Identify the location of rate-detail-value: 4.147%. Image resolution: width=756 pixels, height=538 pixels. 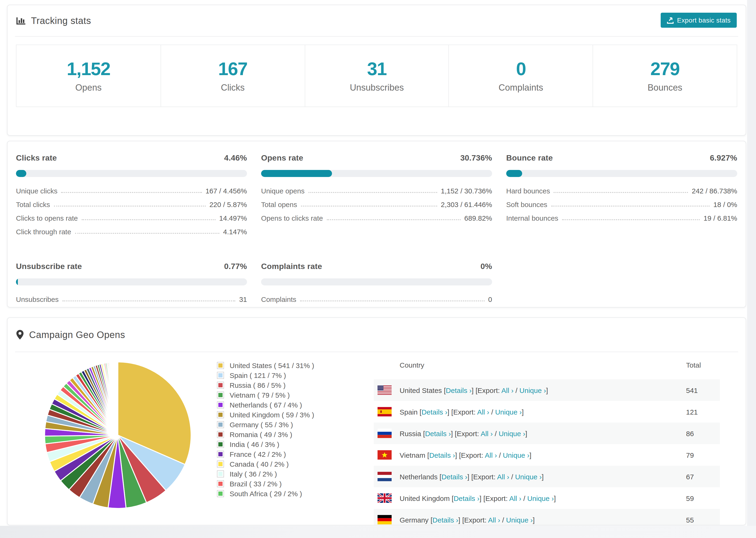
(235, 232).